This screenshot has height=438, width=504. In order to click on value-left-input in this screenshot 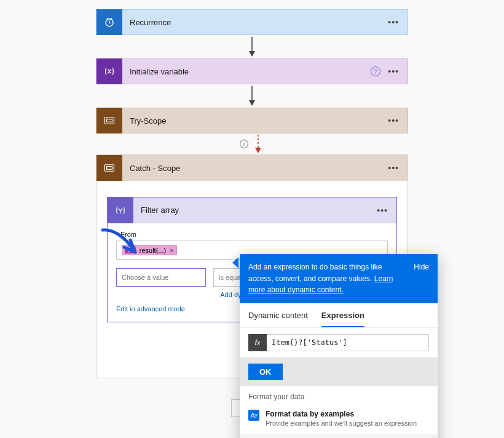, I will do `click(161, 277)`.